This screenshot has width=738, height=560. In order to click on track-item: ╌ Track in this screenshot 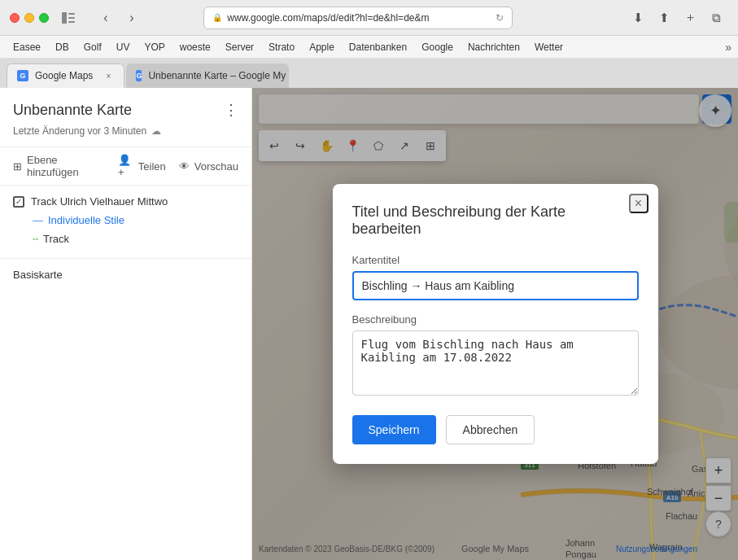, I will do `click(125, 239)`.